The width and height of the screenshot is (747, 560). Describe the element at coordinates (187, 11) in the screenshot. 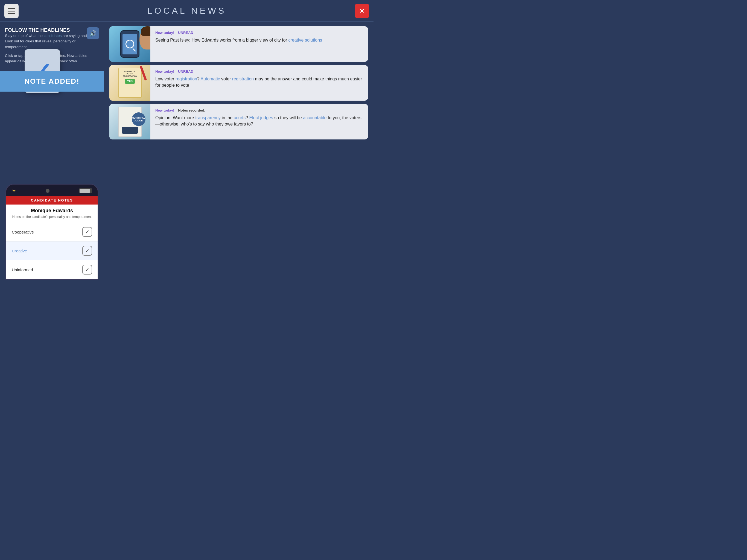

I see `header: LOCAL NEWS ×` at that location.